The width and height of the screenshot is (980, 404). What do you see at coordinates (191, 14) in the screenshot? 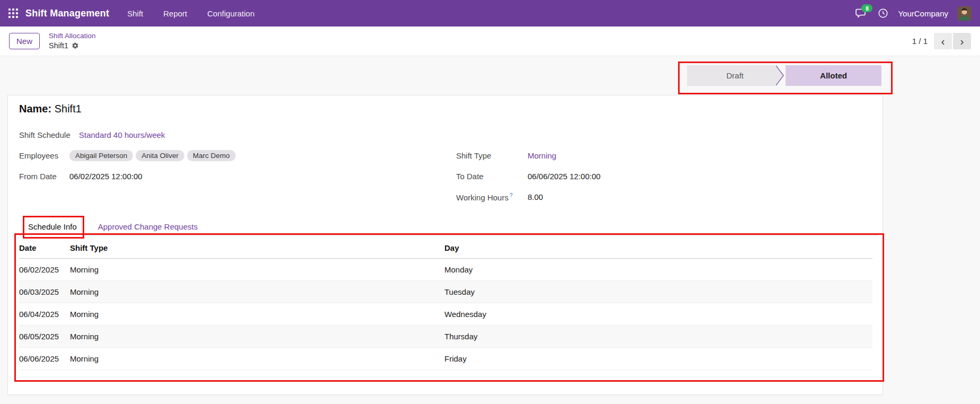
I see `main-menu: Shift Report Configuration` at bounding box center [191, 14].